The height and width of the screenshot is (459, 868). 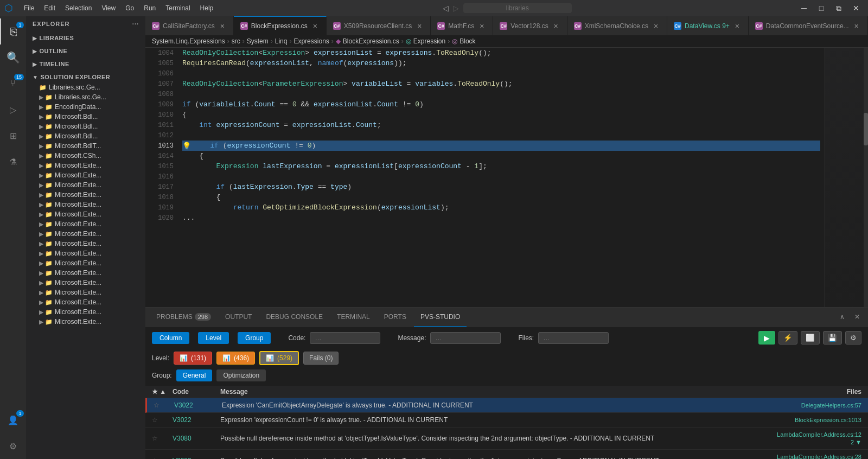 I want to click on pvs-copy-icon: ⬜, so click(x=810, y=337).